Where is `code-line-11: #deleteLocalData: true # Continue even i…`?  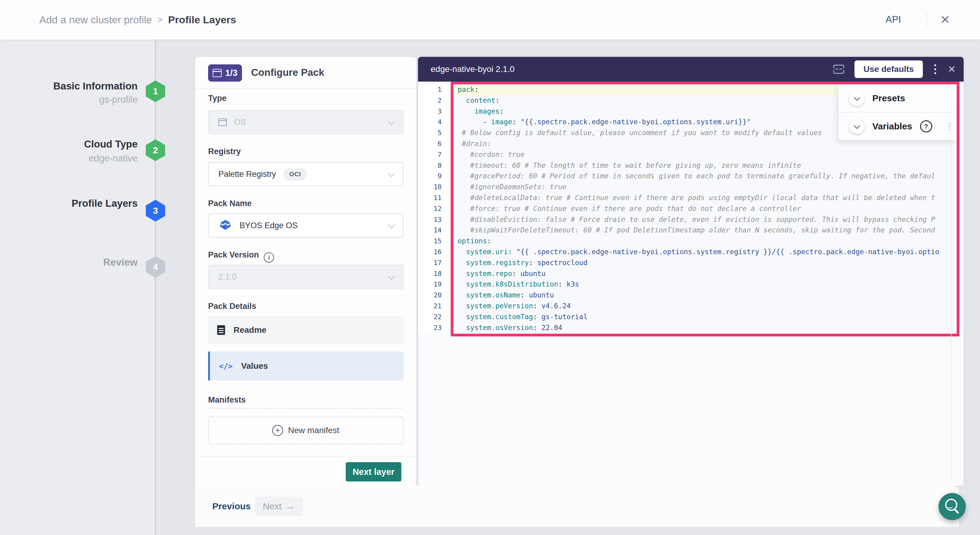
code-line-11: #deleteLocalData: true # Continue even i… is located at coordinates (705, 198).